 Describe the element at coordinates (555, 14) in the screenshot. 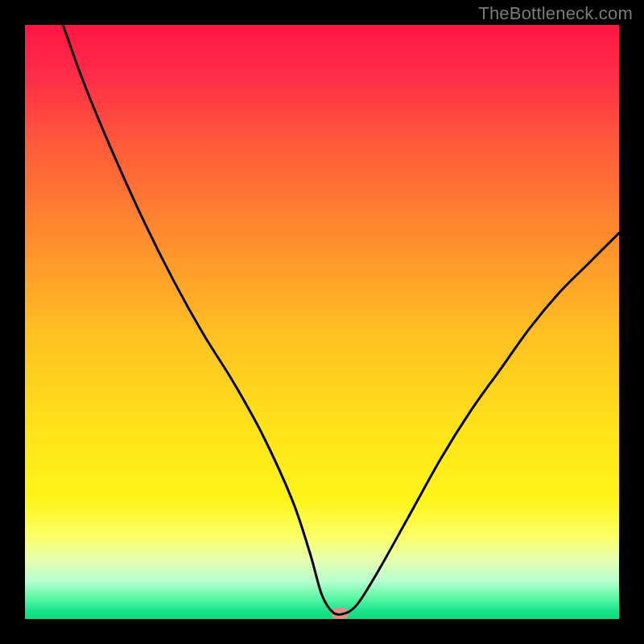

I see `watermark-text: TheBottleneck.com` at that location.